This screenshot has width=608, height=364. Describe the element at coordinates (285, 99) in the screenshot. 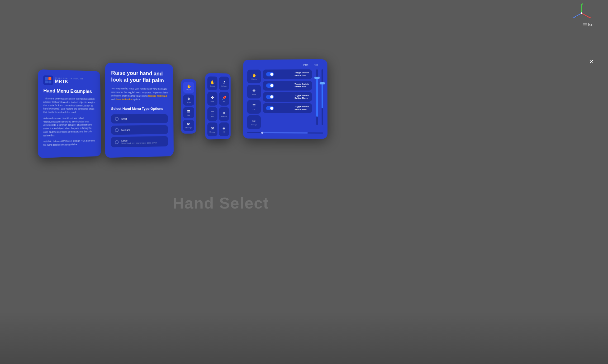

I see `large-menu-grid: ✋ Objects ✥ Move ☰ List ✉ Message Toggle…` at that location.